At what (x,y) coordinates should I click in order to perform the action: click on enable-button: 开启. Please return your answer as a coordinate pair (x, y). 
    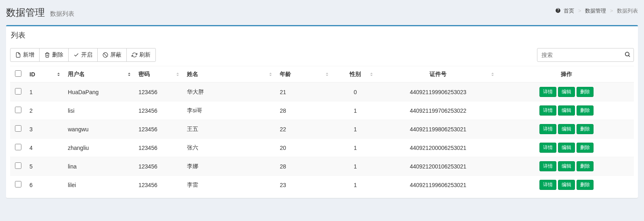
    Looking at the image, I should click on (83, 55).